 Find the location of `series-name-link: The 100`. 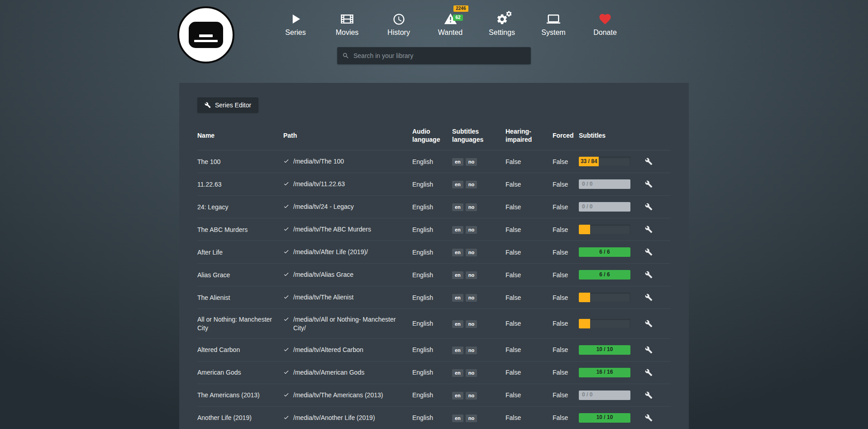

series-name-link: The 100 is located at coordinates (209, 162).